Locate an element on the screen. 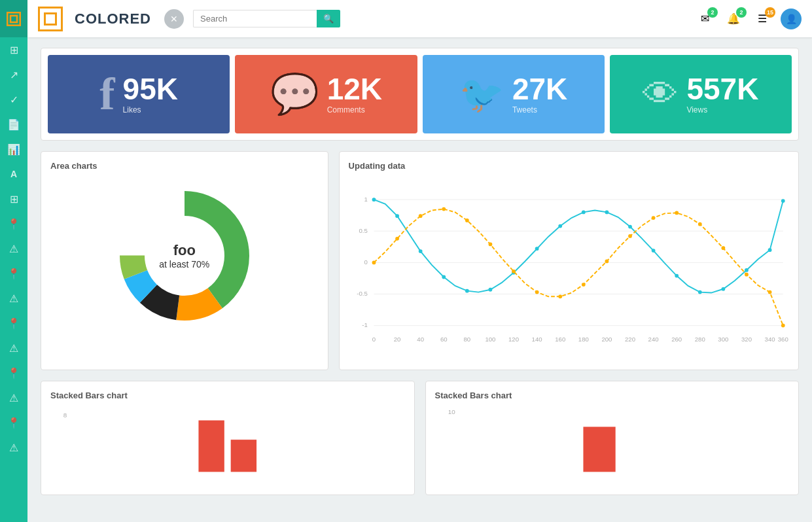 This screenshot has height=522, width=812. search-input is located at coordinates (255, 18).